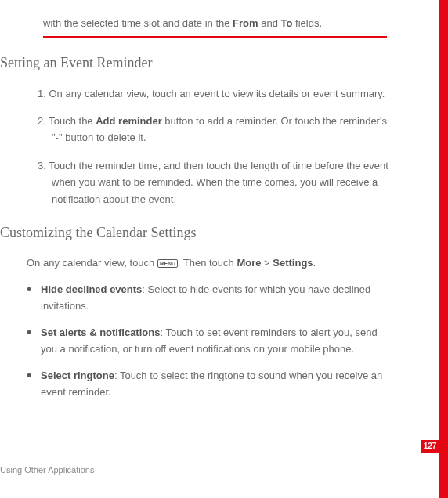  What do you see at coordinates (47, 470) in the screenshot?
I see `footer-text: Using Other Applications` at bounding box center [47, 470].